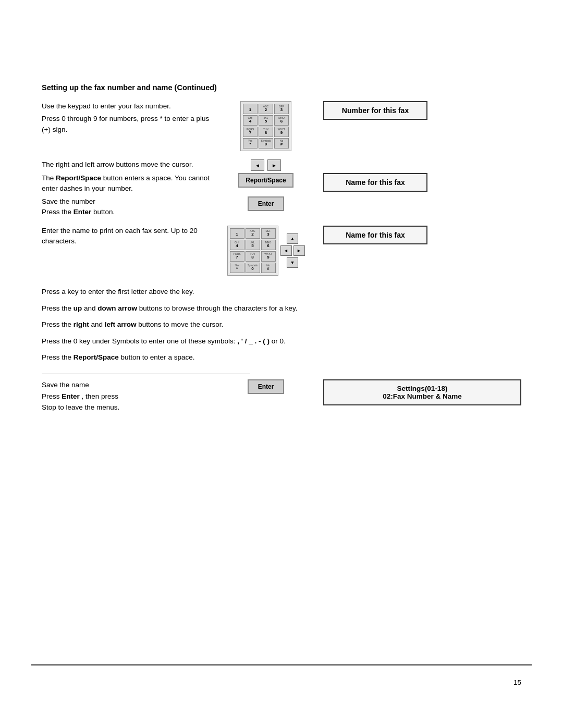 This screenshot has width=563, height=728. Describe the element at coordinates (130, 106) in the screenshot. I see `text-enter-number: Use the keypad to enter your fax number.` at that location.